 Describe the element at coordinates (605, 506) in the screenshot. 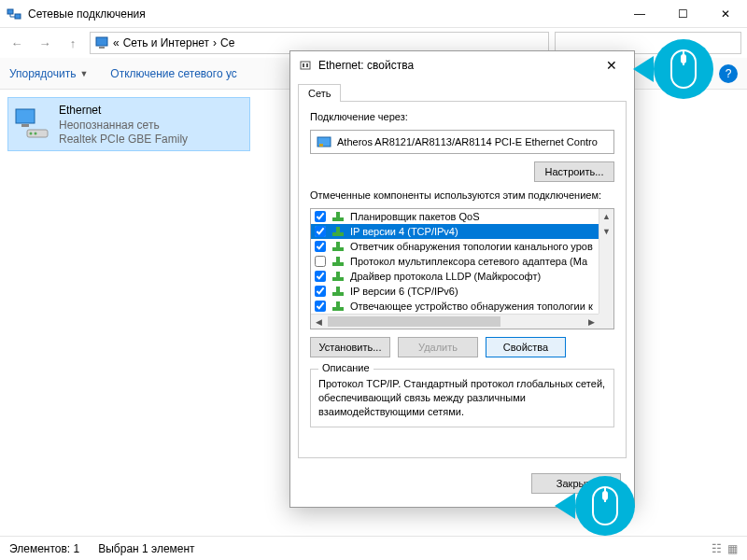

I see `mouse-icon` at that location.